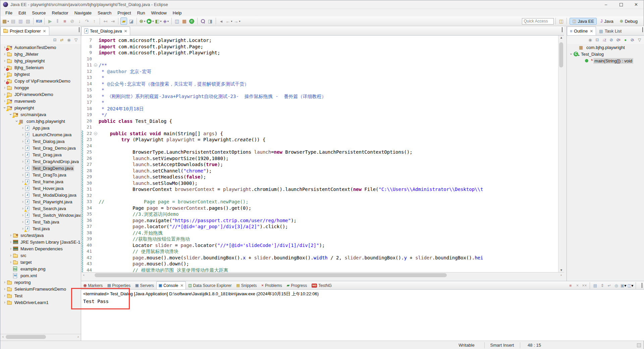 This screenshot has width=644, height=349. Describe the element at coordinates (629, 21) in the screenshot. I see `perspective-debug: ⊛Debug` at that location.